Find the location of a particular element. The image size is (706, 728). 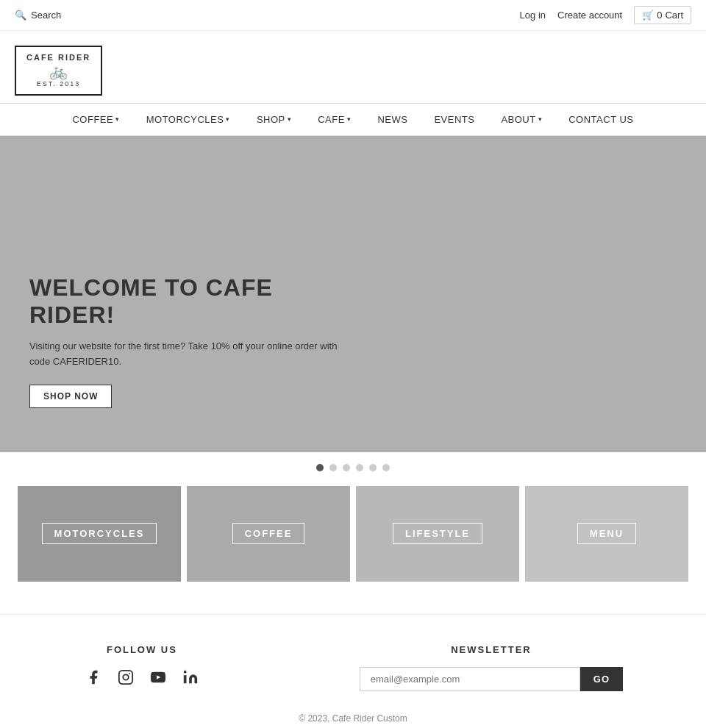

logo-area: CAFE RIDER 🚲 EST. 2013 is located at coordinates (59, 71).